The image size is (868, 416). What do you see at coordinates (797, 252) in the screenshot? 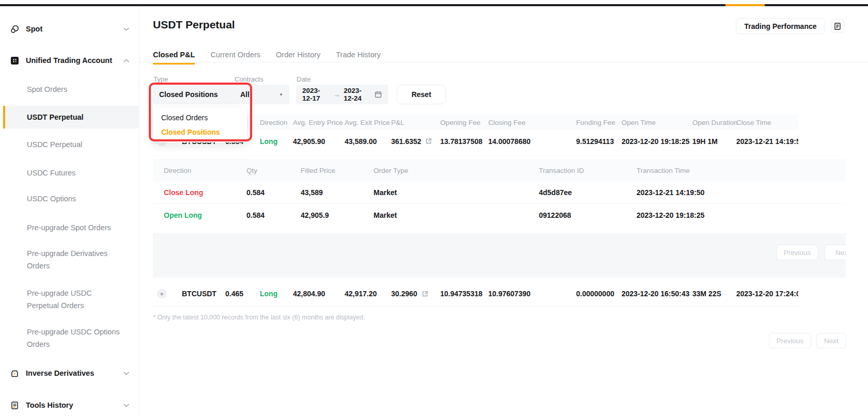
I see `detail-previous-button: Previous` at bounding box center [797, 252].